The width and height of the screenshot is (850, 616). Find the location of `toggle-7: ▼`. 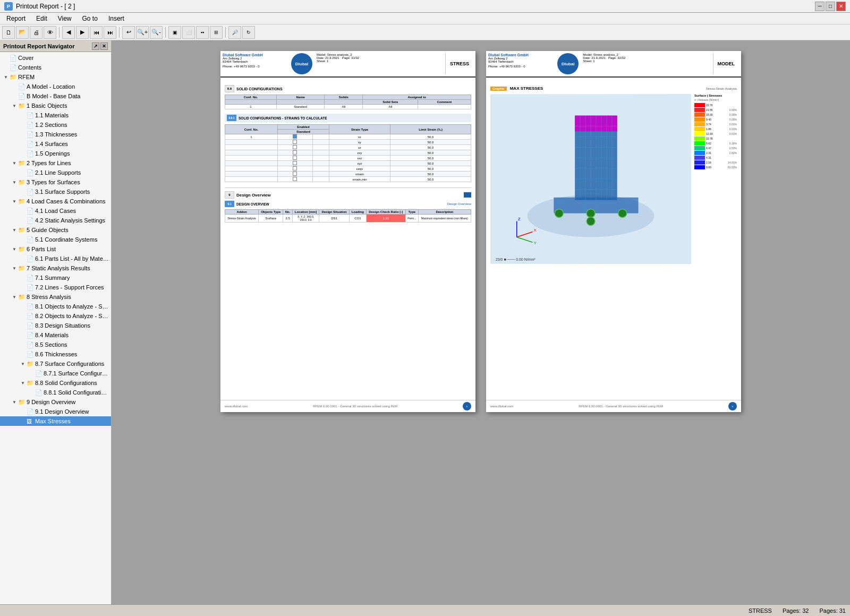

toggle-7: ▼ is located at coordinates (14, 268).